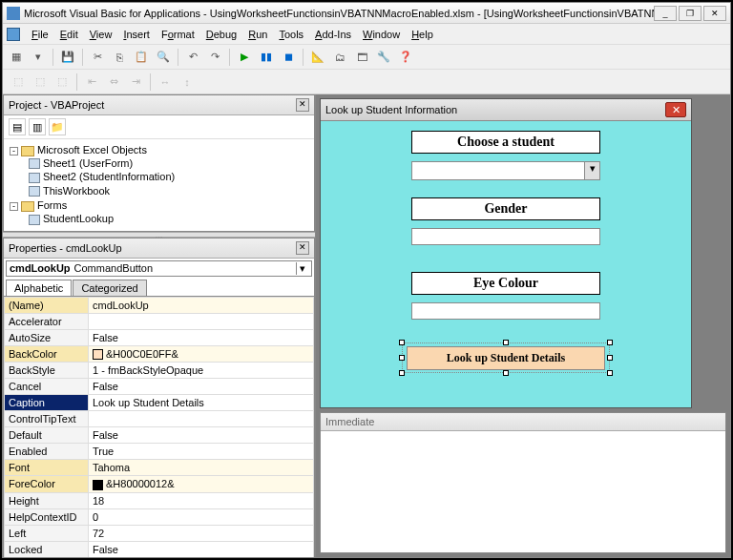  Describe the element at coordinates (17, 127) in the screenshot. I see `view-code-icon: ▤` at that location.